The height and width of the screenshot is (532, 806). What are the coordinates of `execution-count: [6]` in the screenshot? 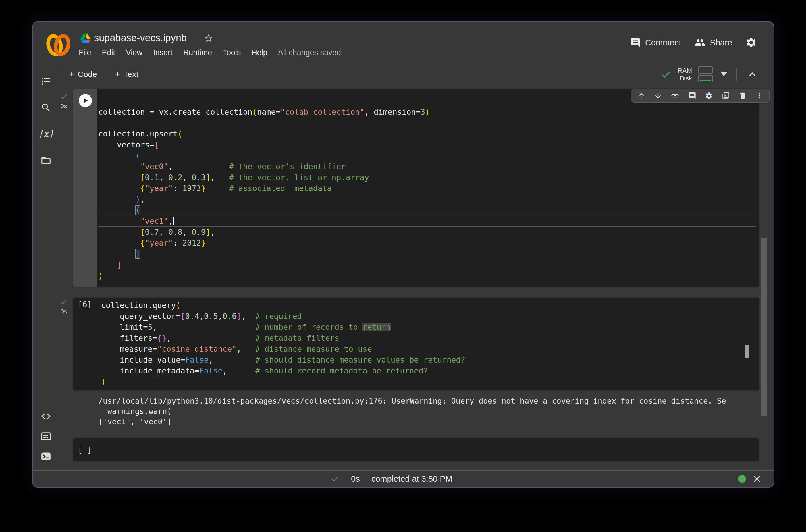 It's located at (85, 304).